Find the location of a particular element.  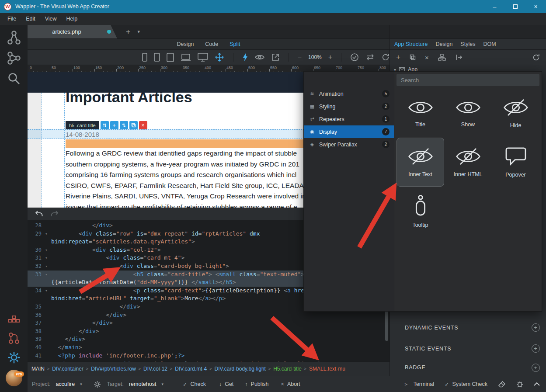

app-connect-icon is located at coordinates (14, 38).